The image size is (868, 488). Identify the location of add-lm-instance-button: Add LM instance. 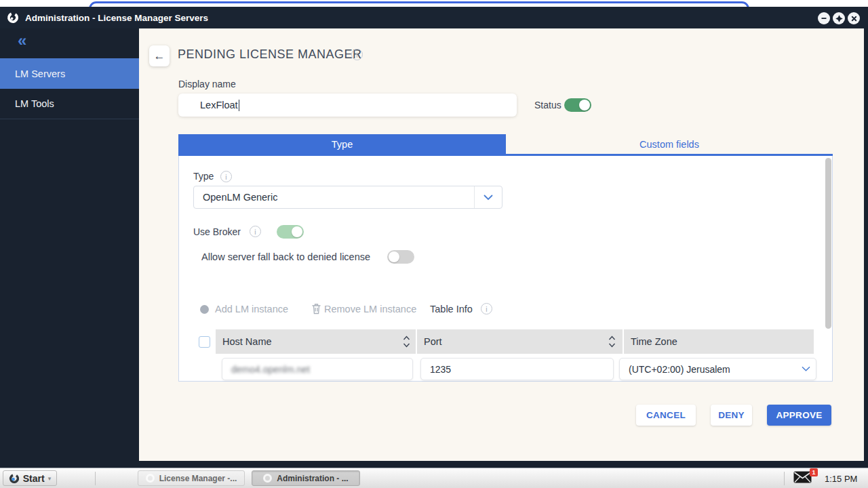
(252, 309).